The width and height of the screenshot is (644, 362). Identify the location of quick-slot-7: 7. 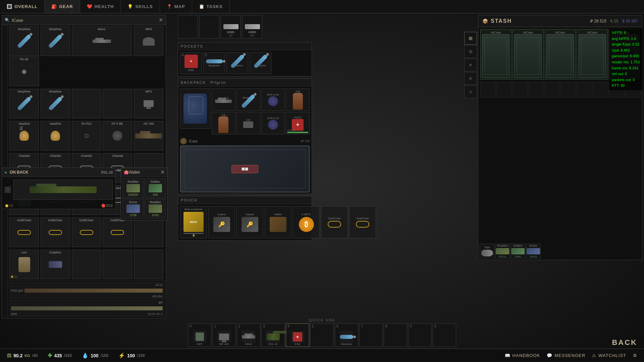
(371, 335).